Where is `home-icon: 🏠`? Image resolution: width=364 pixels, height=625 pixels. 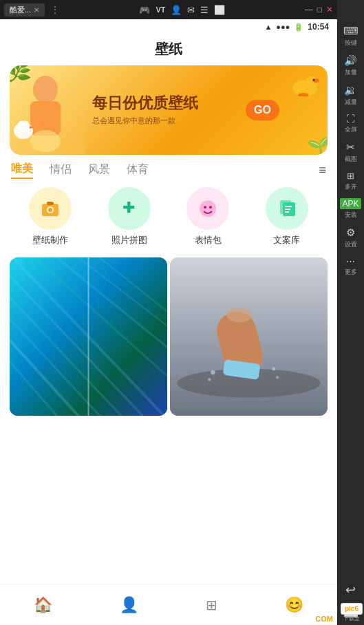 home-icon: 🏠 is located at coordinates (43, 605).